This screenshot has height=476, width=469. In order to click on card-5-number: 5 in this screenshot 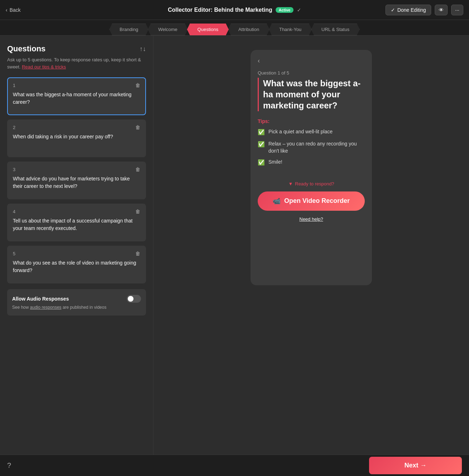, I will do `click(14, 254)`.